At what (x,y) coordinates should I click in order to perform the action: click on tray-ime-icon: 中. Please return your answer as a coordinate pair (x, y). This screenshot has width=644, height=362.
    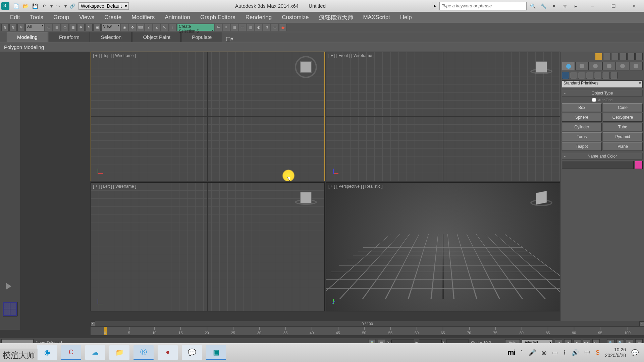
    Looking at the image, I should click on (587, 353).